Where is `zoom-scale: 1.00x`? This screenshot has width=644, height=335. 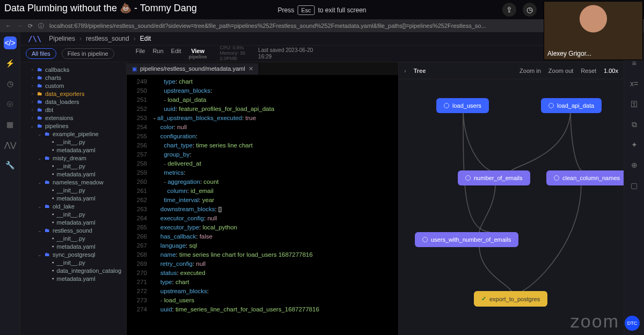
zoom-scale: 1.00x is located at coordinates (611, 71).